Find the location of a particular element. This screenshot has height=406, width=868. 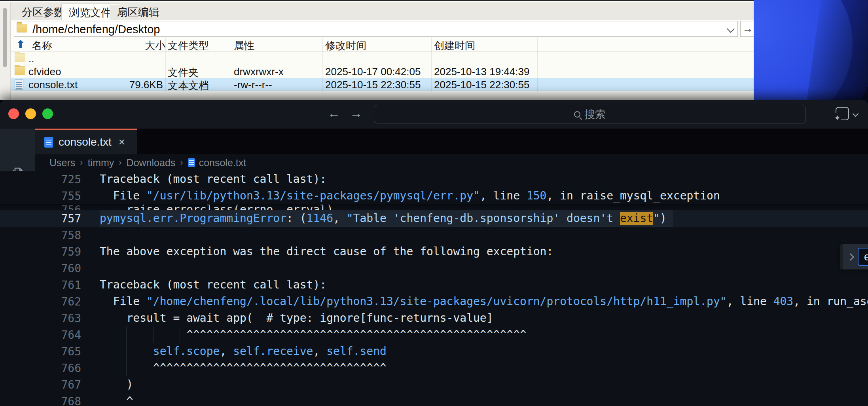

breadcrumb-item: Downloads is located at coordinates (151, 163).